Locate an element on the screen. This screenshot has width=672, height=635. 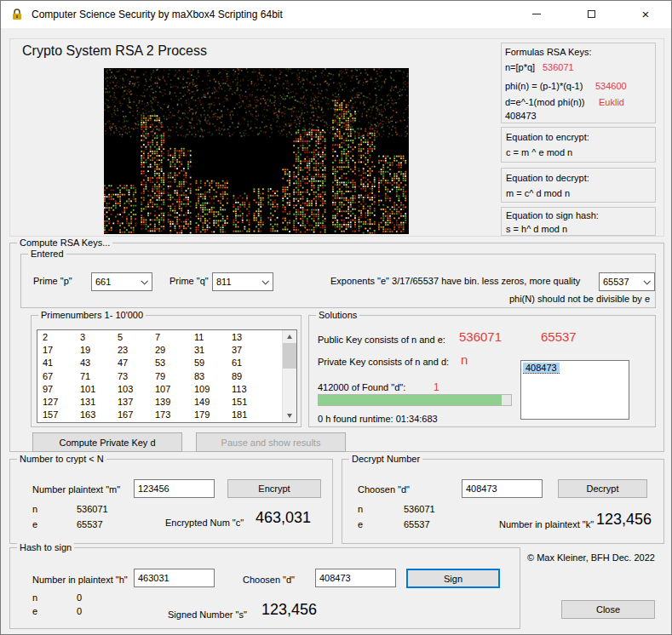
prime-number: 47 is located at coordinates (136, 364).